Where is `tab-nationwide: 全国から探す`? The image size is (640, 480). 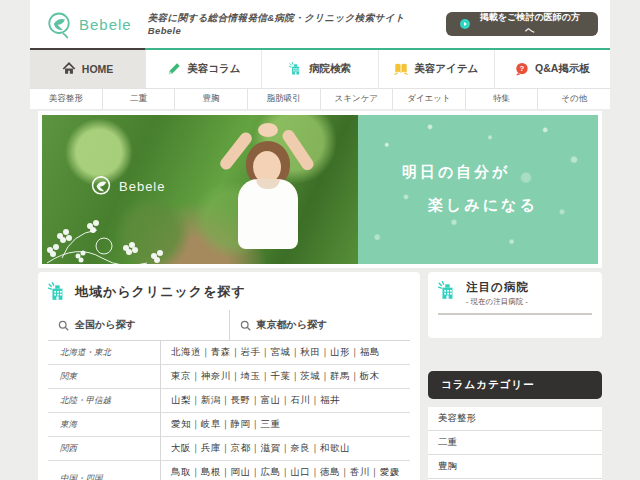
tab-nationwide: 全国から探す is located at coordinates (138, 325).